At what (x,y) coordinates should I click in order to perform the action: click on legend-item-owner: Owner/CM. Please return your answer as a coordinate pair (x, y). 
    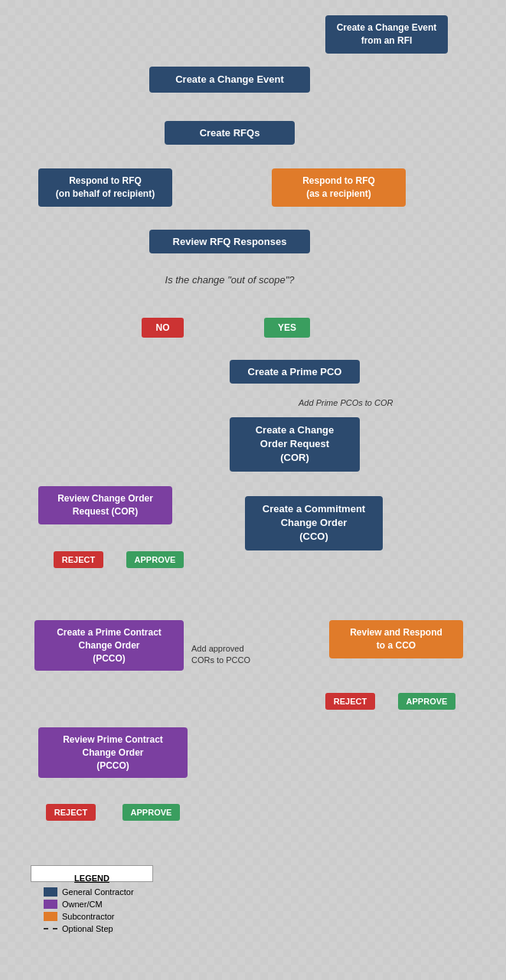
    Looking at the image, I should click on (92, 904).